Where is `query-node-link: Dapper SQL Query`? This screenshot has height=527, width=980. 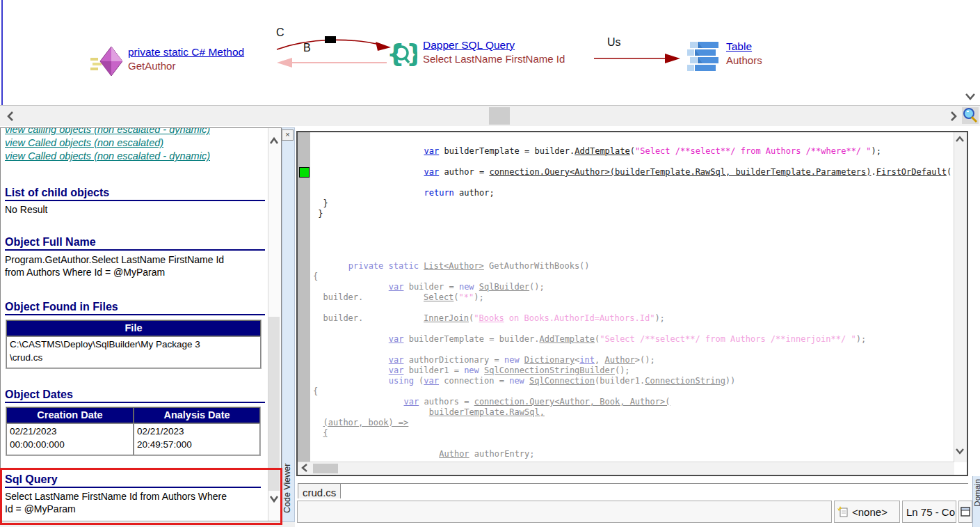 query-node-link: Dapper SQL Query is located at coordinates (494, 45).